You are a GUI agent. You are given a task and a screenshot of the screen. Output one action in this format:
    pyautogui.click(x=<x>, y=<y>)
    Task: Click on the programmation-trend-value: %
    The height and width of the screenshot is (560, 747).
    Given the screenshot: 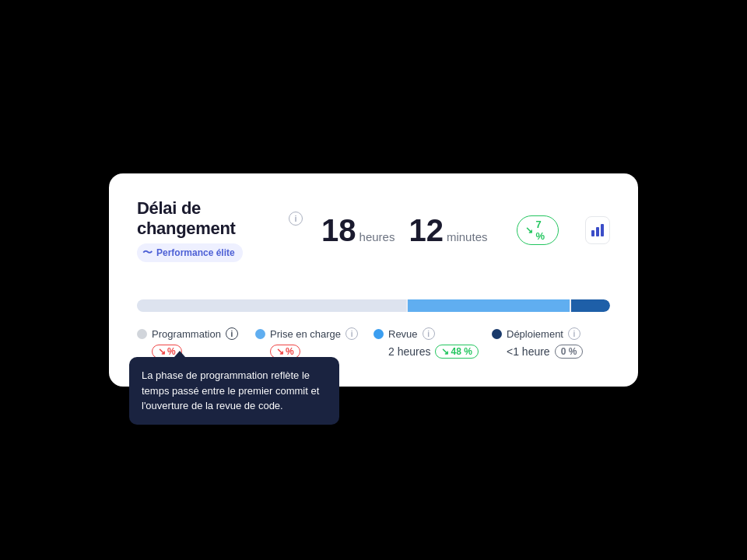 What is the action you would take?
    pyautogui.click(x=171, y=352)
    